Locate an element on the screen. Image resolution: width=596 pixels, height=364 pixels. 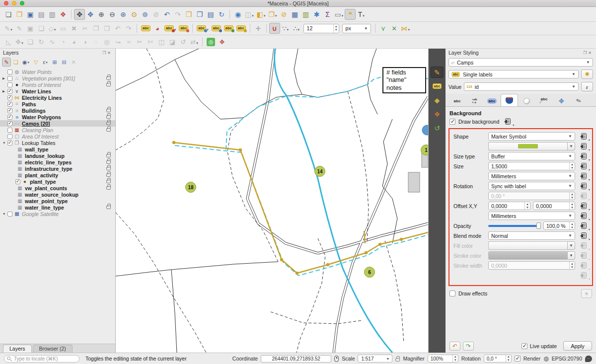
remove-layer-button: ✕ is located at coordinates (74, 62).